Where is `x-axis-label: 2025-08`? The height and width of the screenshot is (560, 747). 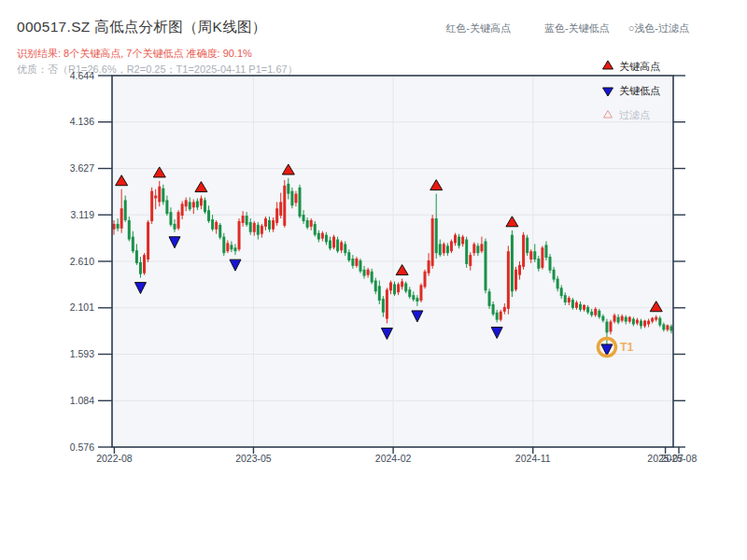
x-axis-label: 2025-08 is located at coordinates (680, 458).